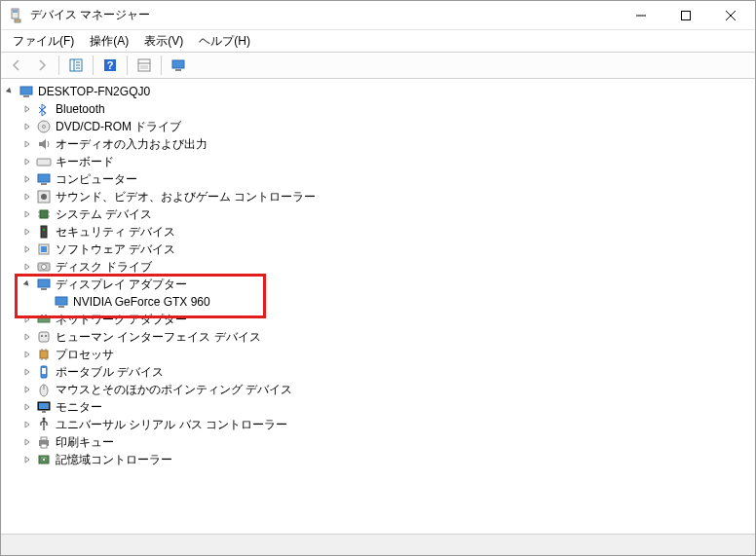  What do you see at coordinates (388, 144) in the screenshot?
I see `tree-category-audio-inputs-outputs: オーディオの入力および出力` at bounding box center [388, 144].